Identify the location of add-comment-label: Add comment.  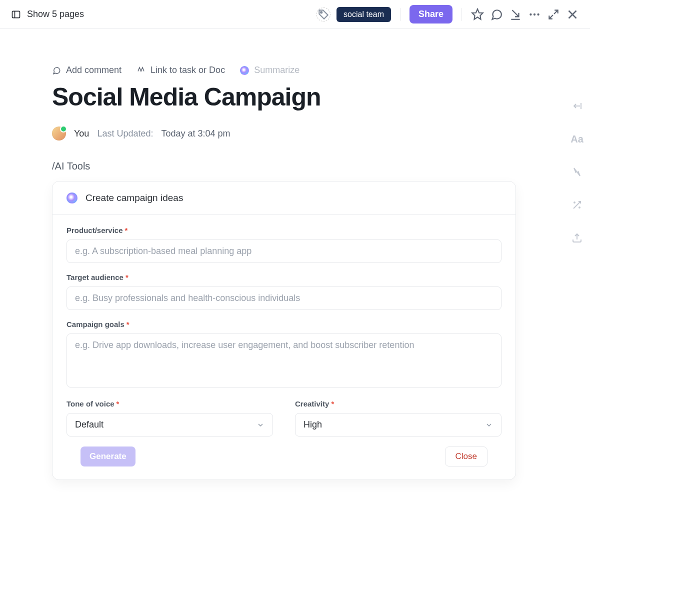
(94, 70).